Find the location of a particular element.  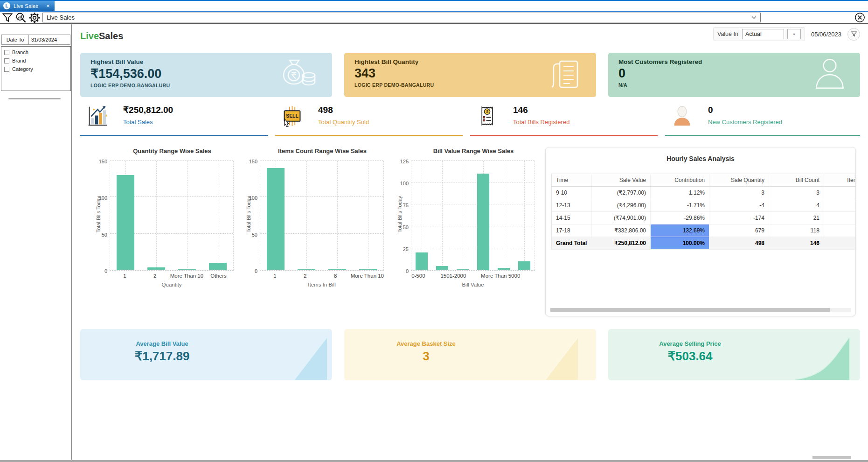

table-header-row: TimeSale ValueContributionSale QuantityB… is located at coordinates (704, 180).